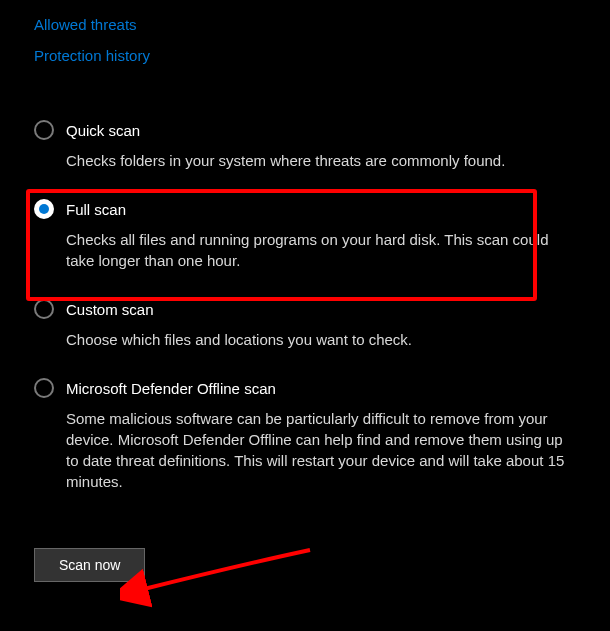 This screenshot has height=631, width=610. Describe the element at coordinates (90, 565) in the screenshot. I see `scan-now-button: Scan now` at that location.